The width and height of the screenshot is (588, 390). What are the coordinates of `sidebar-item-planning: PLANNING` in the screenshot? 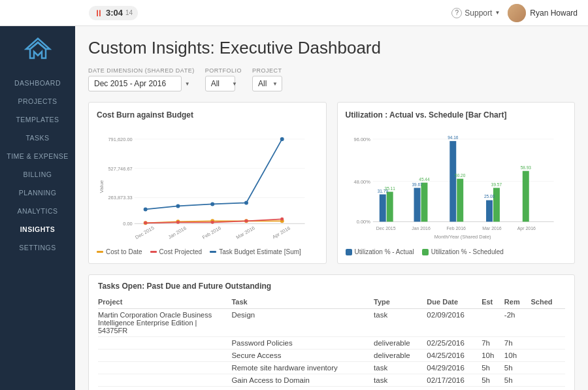 It's located at (38, 193).